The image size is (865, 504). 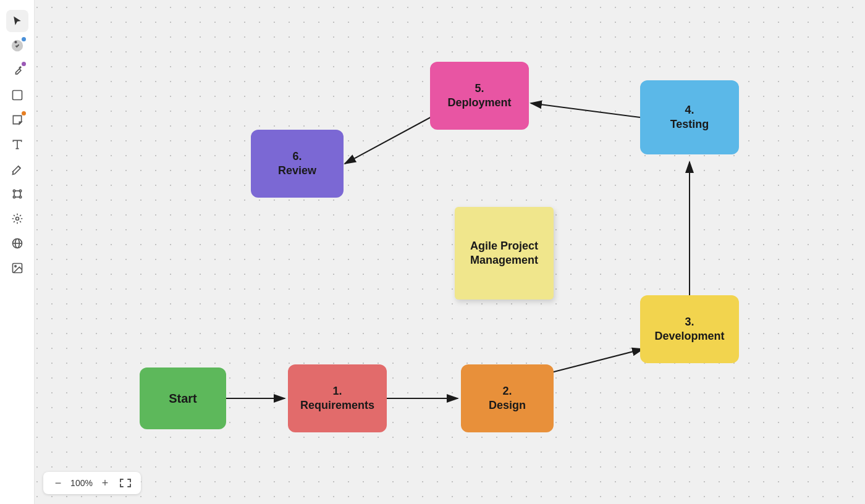 I want to click on node-review-line2: Review, so click(x=297, y=170).